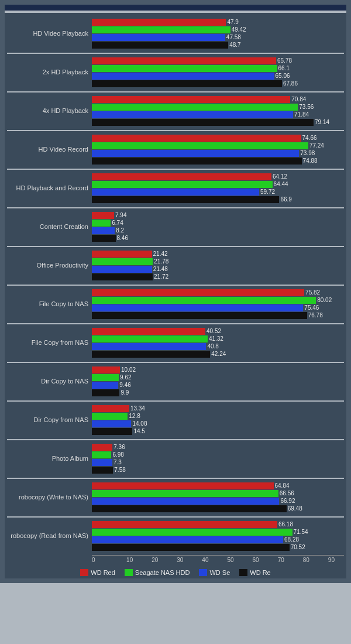 The width and height of the screenshot is (351, 644). Describe the element at coordinates (218, 100) in the screenshot. I see `bar-row: 70.84` at that location.